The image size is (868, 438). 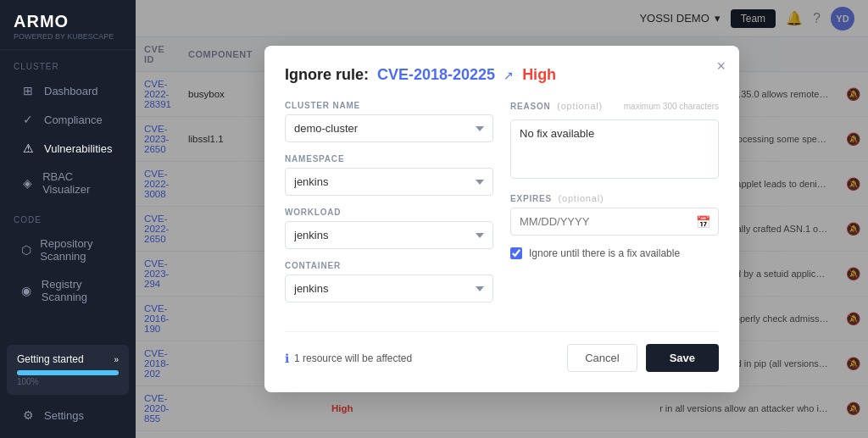 What do you see at coordinates (28, 91) in the screenshot?
I see `dashboard-icon: ⊞` at bounding box center [28, 91].